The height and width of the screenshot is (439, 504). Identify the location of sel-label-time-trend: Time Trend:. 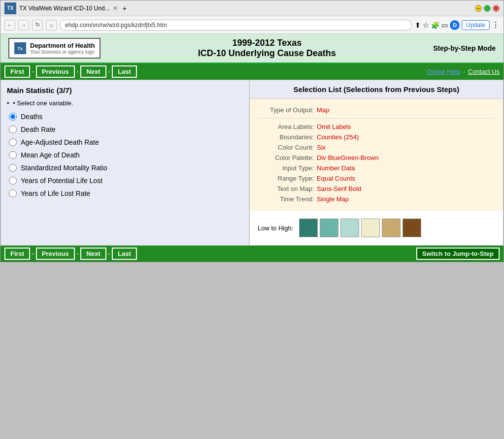
(287, 199).